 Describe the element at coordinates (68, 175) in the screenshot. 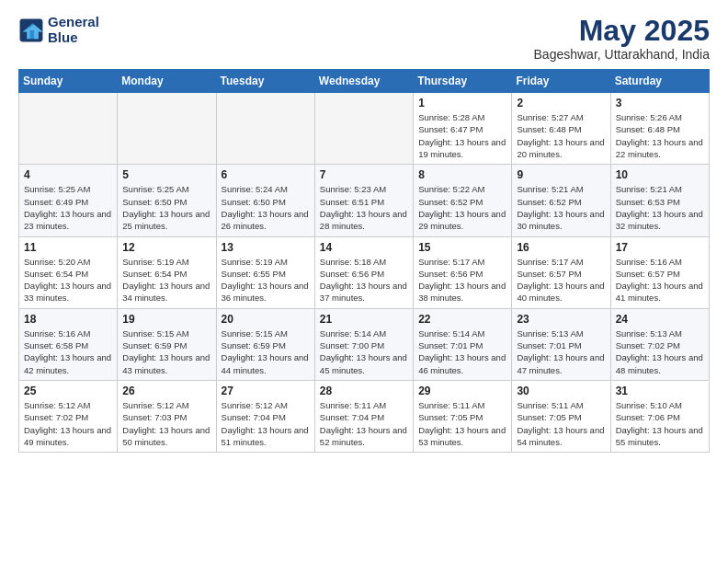

I see `day-number: 4` at that location.